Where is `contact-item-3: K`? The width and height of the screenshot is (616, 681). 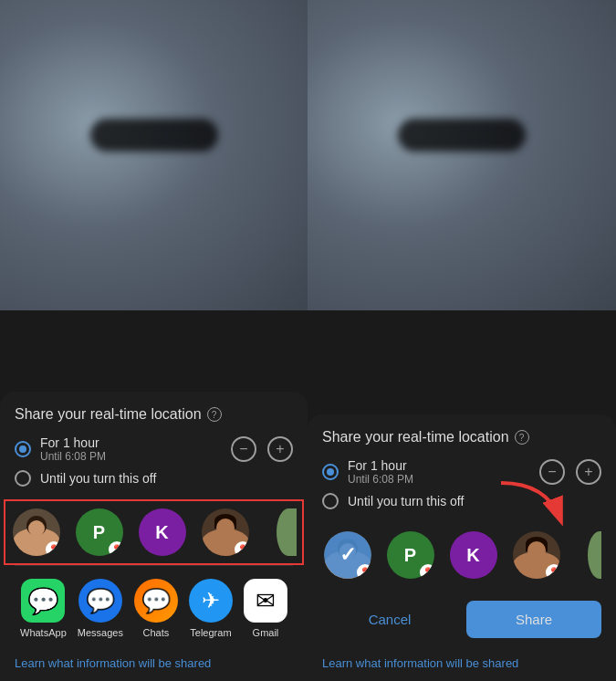 contact-item-3: K is located at coordinates (162, 532).